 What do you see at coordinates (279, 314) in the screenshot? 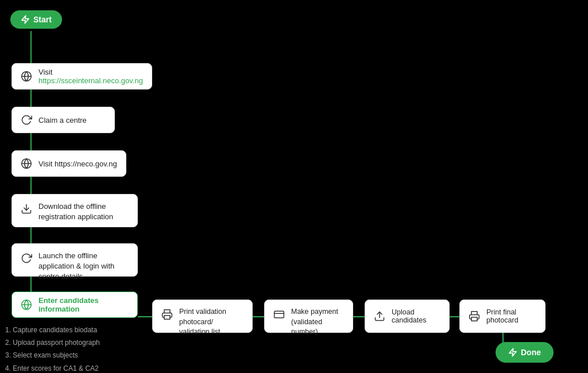
I see `payment-icon` at bounding box center [279, 314].